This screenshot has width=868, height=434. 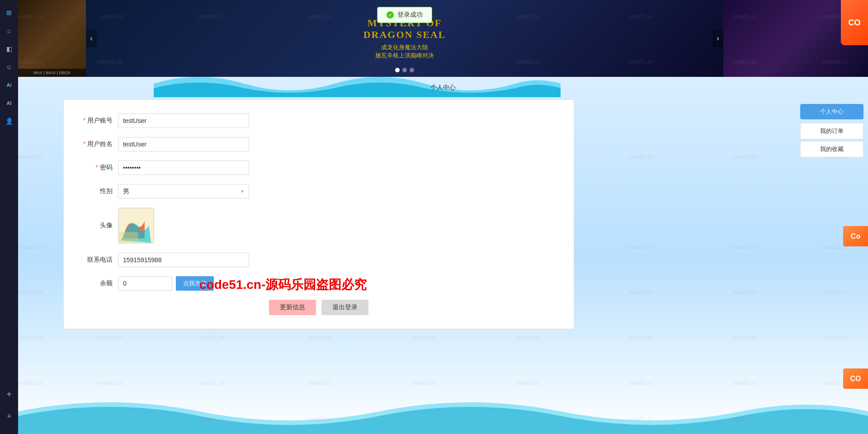 I want to click on balance-row: 余额 点我充值, so click(x=319, y=283).